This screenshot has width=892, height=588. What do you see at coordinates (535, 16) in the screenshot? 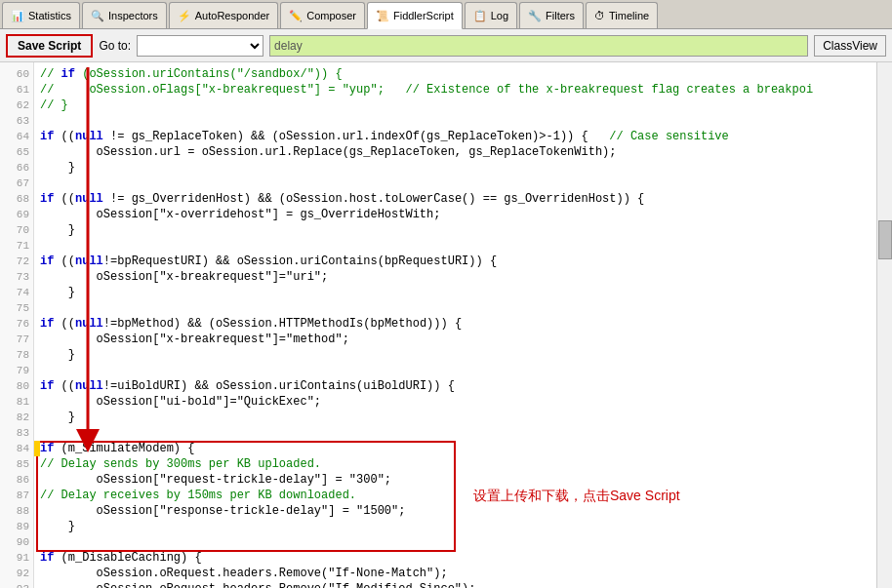
I see `filters-icon: 🔧` at bounding box center [535, 16].